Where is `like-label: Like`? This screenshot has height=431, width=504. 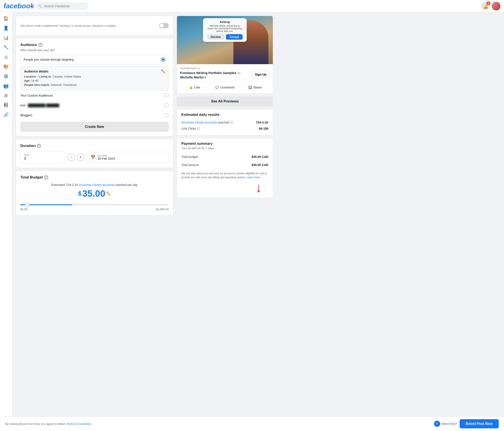 like-label: Like is located at coordinates (197, 87).